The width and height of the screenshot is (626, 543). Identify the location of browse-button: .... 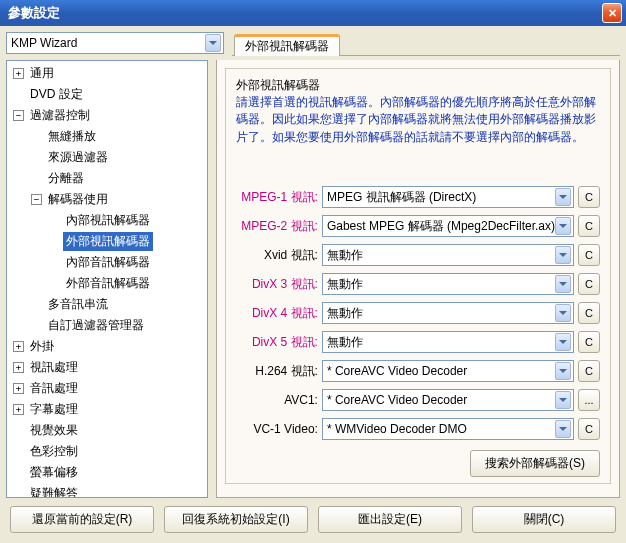
(589, 400).